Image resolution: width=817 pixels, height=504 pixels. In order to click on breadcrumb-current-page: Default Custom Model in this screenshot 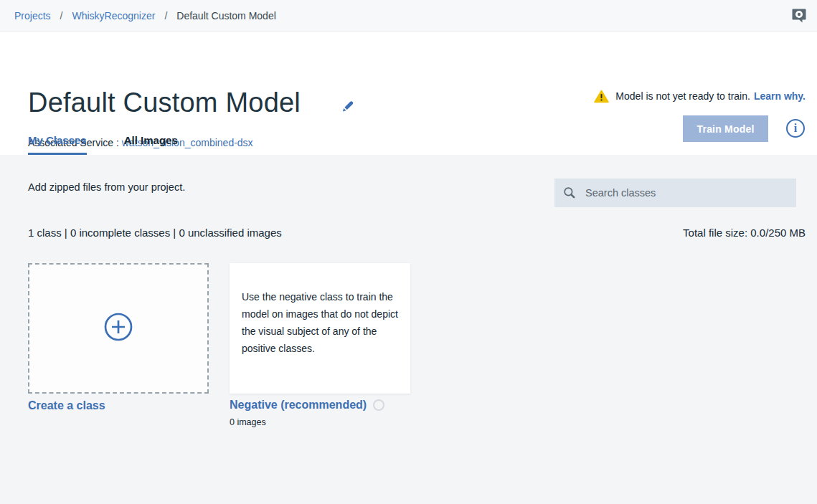, I will do `click(227, 16)`.